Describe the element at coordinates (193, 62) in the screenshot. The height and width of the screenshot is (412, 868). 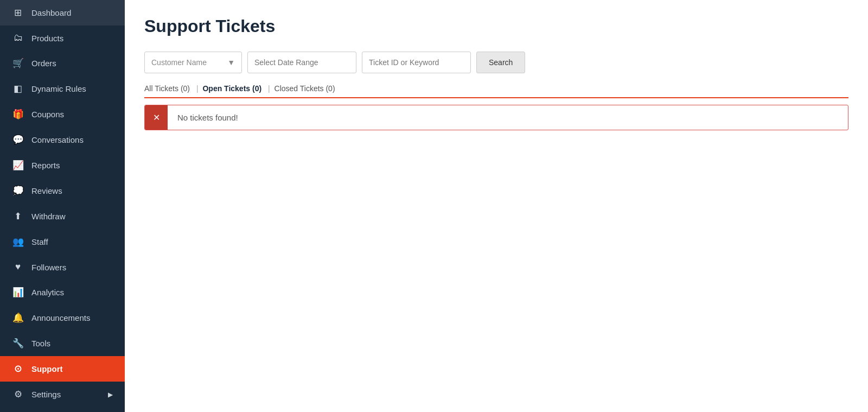
I see `customer-name-filter: Customer Name ▼` at that location.